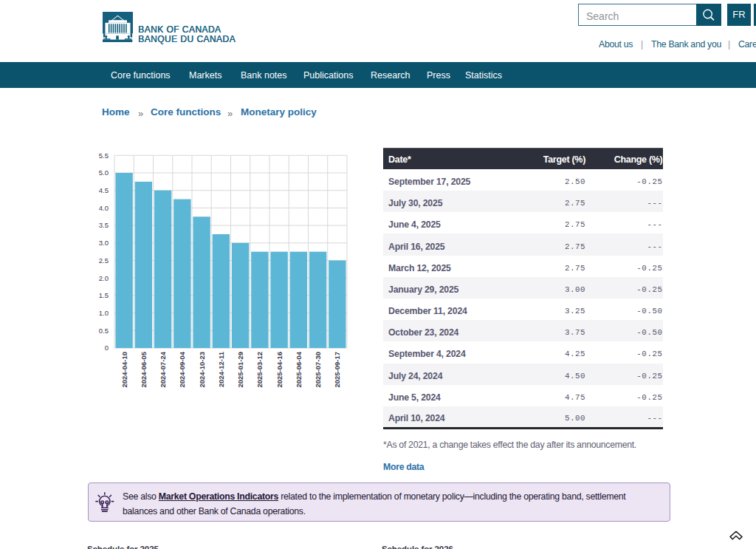  Describe the element at coordinates (279, 369) in the screenshot. I see `svg-text: 2025-04-16` at that location.